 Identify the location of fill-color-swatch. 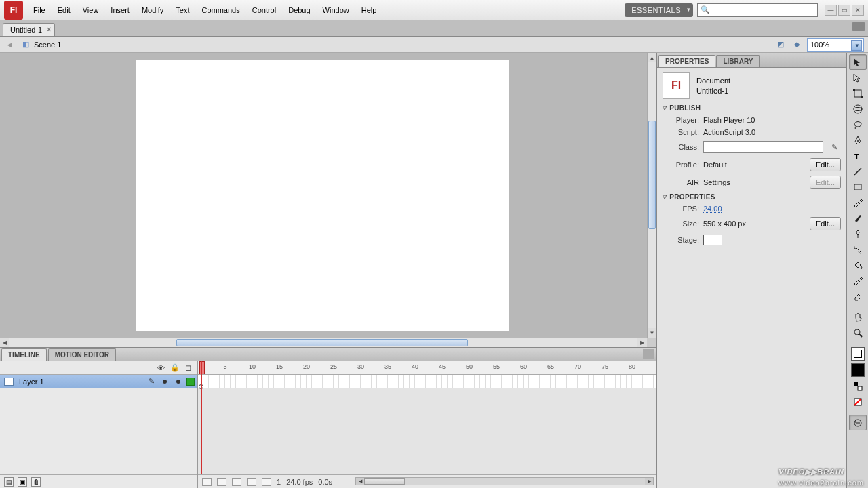
(858, 370).